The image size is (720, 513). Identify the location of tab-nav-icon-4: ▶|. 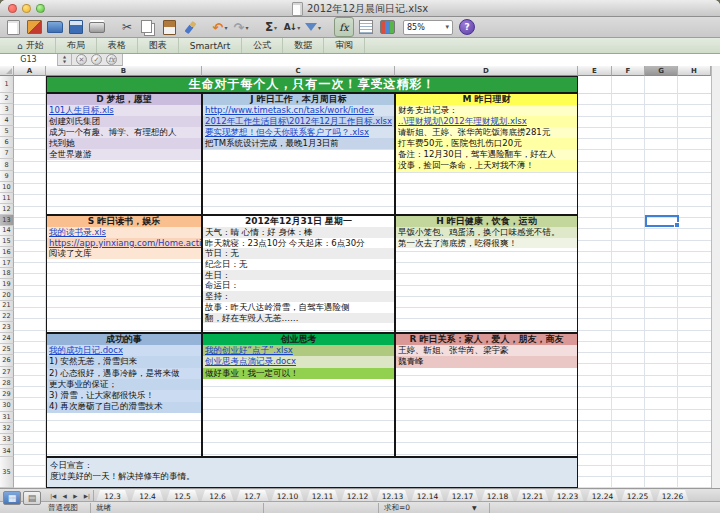
(87, 496).